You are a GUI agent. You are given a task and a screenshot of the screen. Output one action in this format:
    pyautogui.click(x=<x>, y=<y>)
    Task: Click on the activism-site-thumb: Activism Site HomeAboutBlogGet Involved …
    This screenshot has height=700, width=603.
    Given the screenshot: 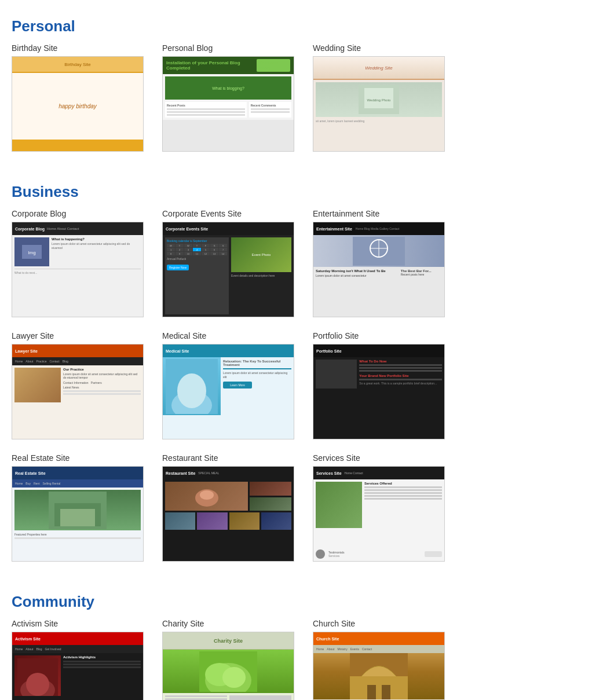 What is the action you would take?
    pyautogui.click(x=78, y=666)
    